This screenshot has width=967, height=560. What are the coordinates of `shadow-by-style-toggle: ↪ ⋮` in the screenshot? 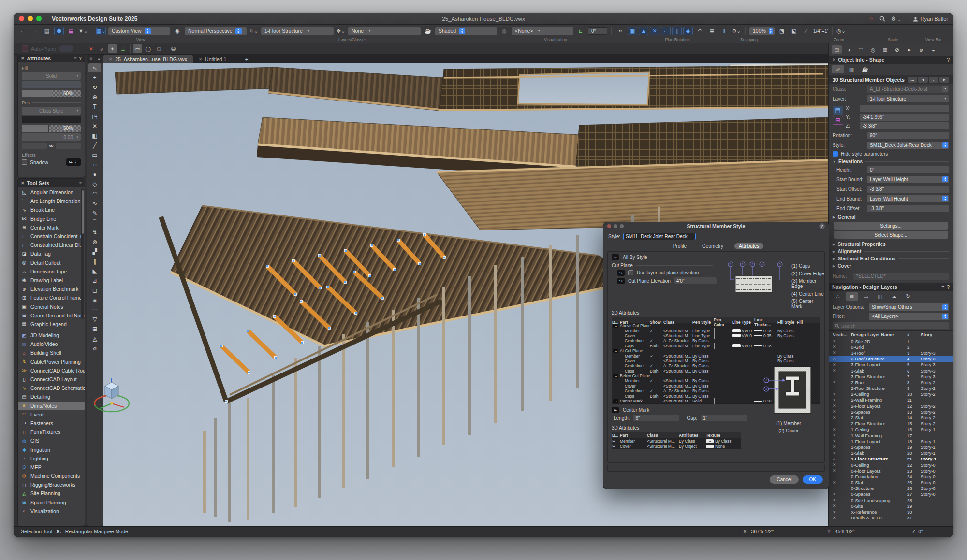 It's located at (73, 162).